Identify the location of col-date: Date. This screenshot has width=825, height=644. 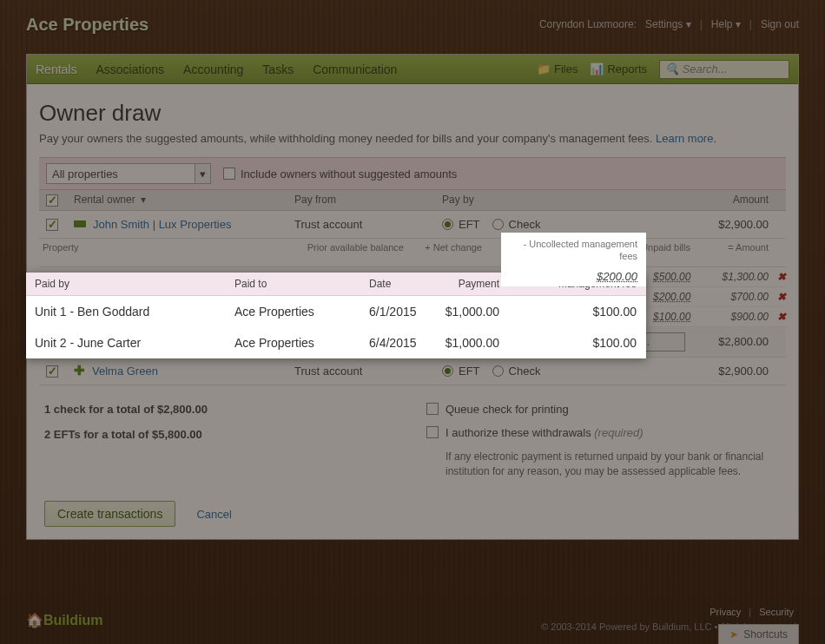
(391, 284).